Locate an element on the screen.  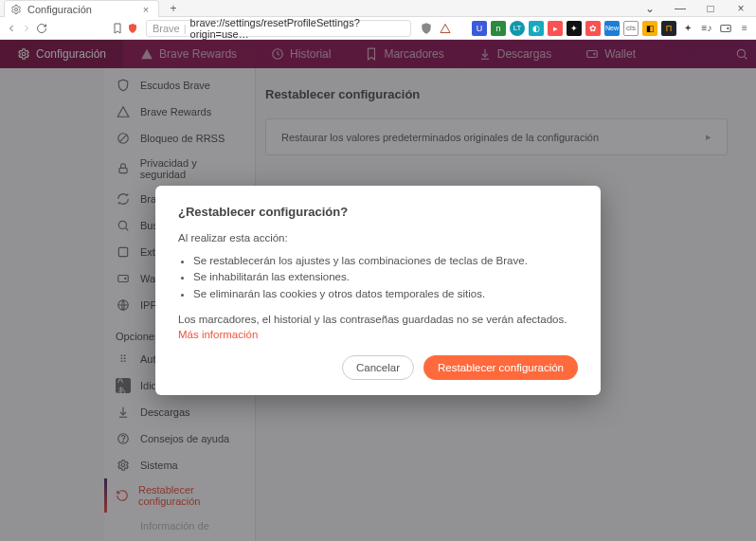
triangle-icon is located at coordinates (445, 28).